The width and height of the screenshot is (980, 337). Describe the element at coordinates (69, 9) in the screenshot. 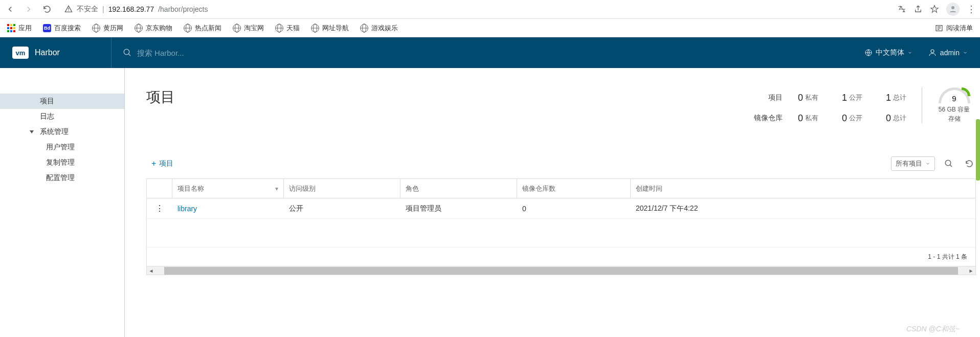

I see `insecure-icon` at that location.